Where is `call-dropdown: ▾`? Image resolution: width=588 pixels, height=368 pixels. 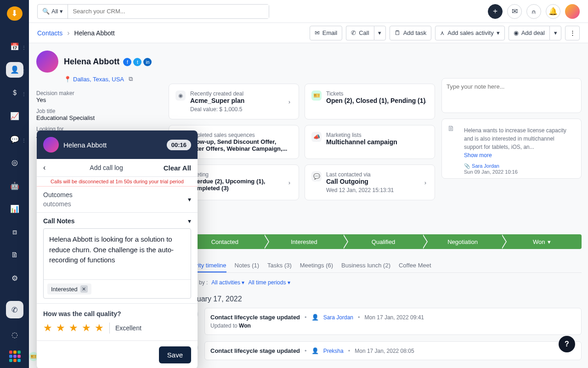
call-dropdown: ▾ is located at coordinates (380, 33).